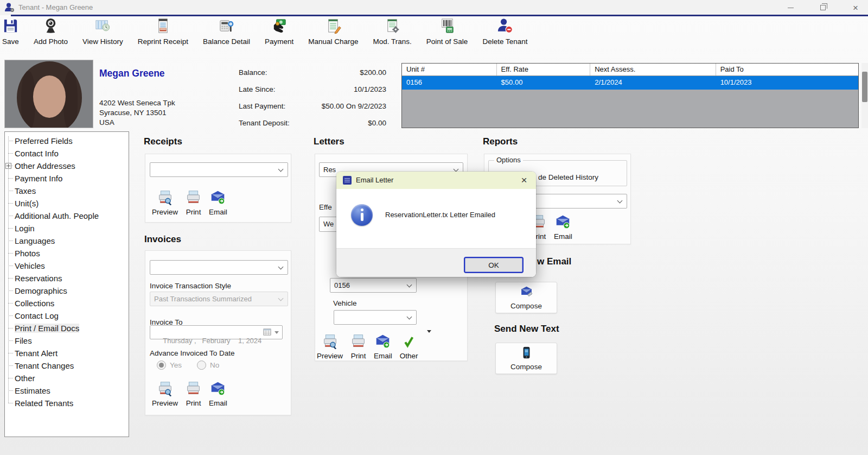 The width and height of the screenshot is (868, 455). What do you see at coordinates (190, 394) in the screenshot?
I see `invoices-buttons: Preview Print Email` at bounding box center [190, 394].